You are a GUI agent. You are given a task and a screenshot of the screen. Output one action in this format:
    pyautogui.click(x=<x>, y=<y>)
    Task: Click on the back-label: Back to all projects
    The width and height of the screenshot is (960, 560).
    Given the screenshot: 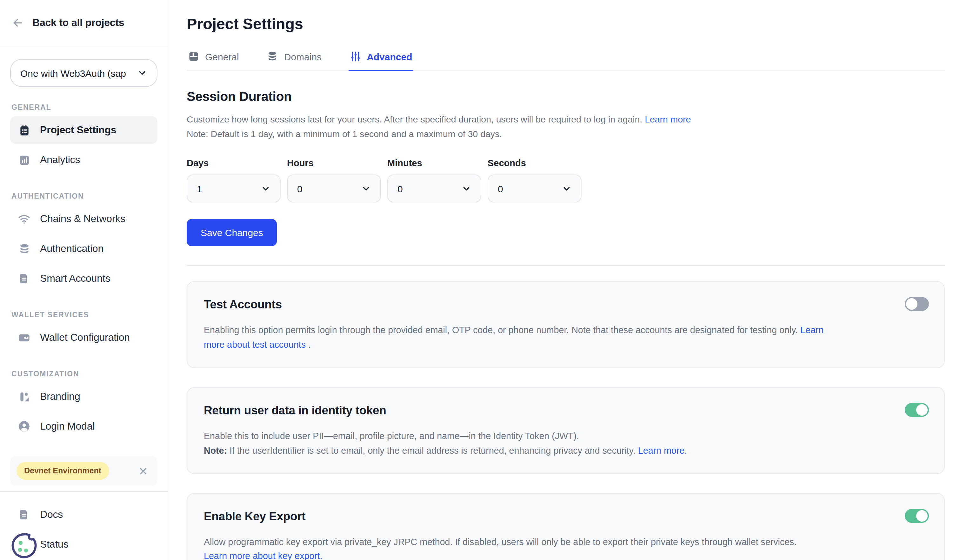 What is the action you would take?
    pyautogui.click(x=78, y=23)
    